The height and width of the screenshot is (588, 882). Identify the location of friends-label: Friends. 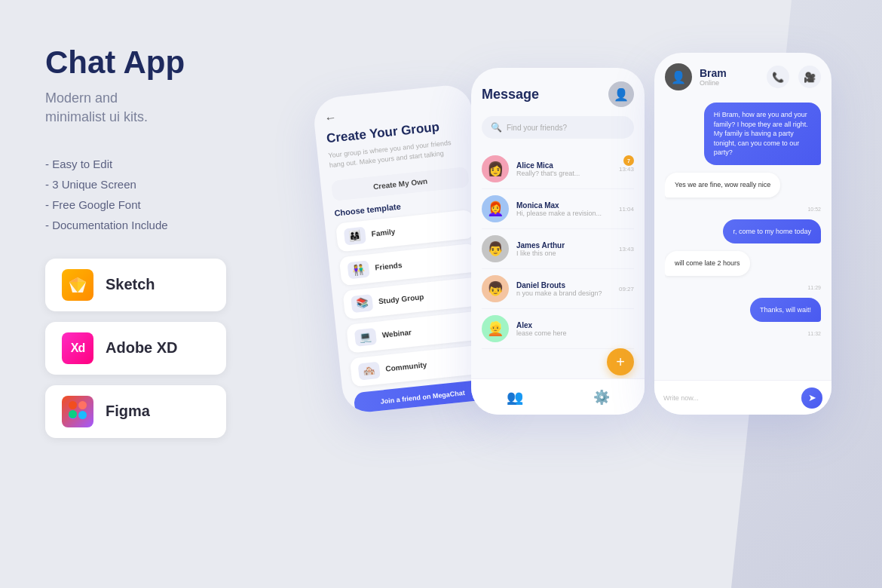
(389, 267).